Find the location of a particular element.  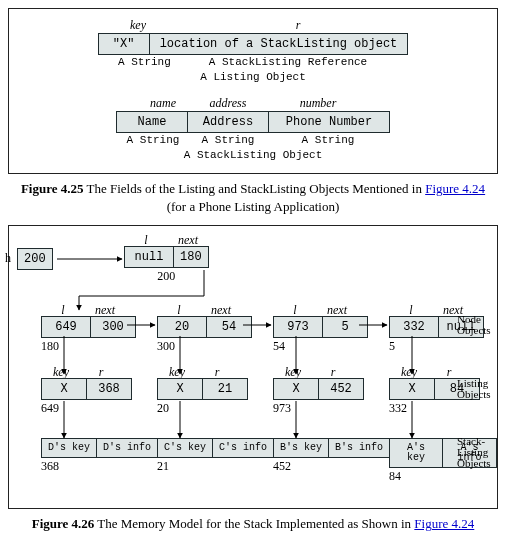

caption-26-text: The Memory Model for the Stack Implement… is located at coordinates (254, 524).